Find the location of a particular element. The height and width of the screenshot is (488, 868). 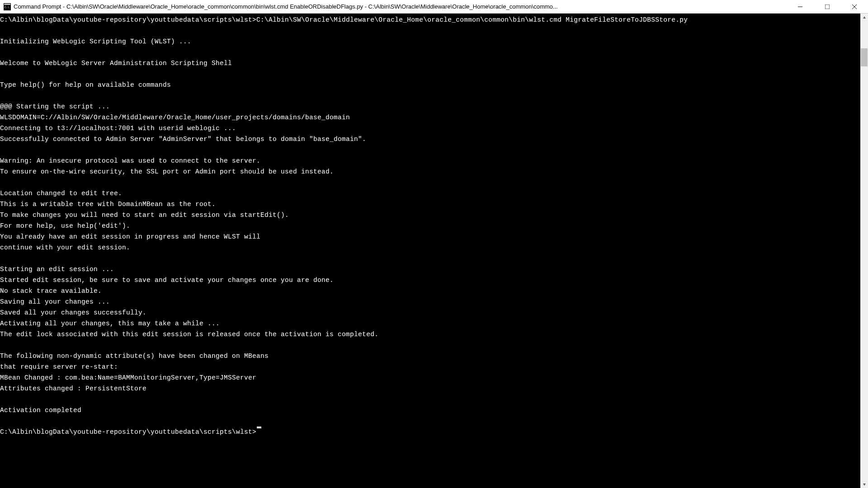

terminal-line: Activation completed is located at coordinates (434, 410).